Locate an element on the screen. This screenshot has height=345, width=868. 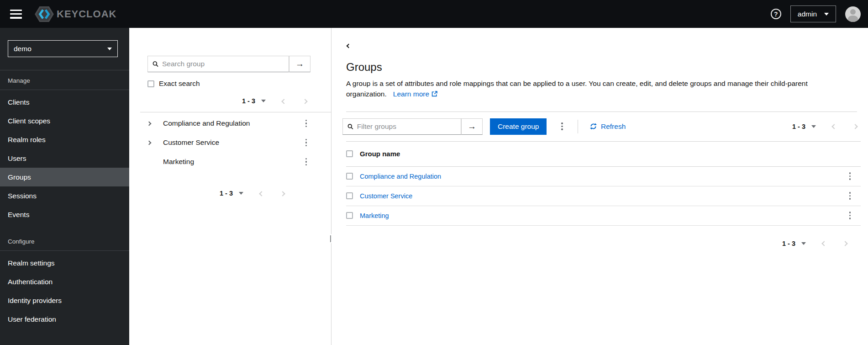
table-header-row: Group name is located at coordinates (604, 154).